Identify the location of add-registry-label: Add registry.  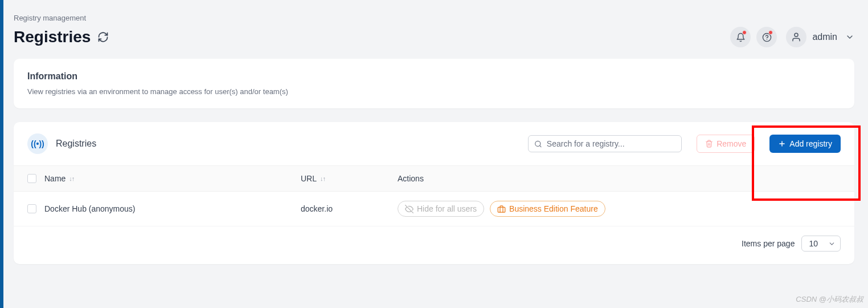
(811, 144).